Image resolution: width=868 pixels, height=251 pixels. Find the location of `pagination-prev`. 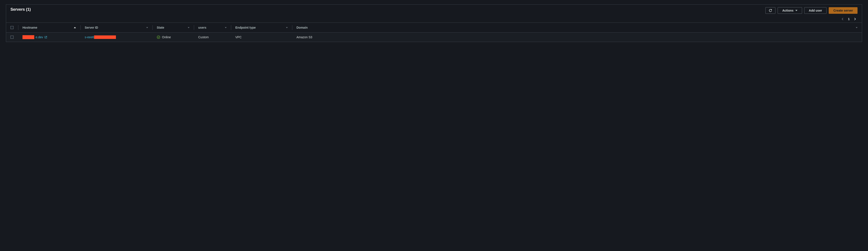

pagination-prev is located at coordinates (843, 19).